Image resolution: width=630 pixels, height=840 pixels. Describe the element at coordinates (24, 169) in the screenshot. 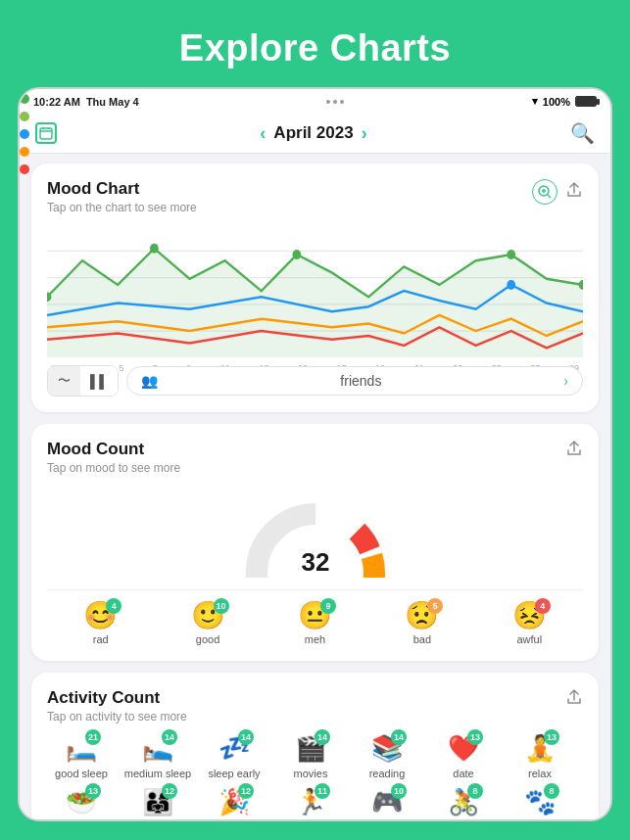

I see `legend-dot-awful` at that location.